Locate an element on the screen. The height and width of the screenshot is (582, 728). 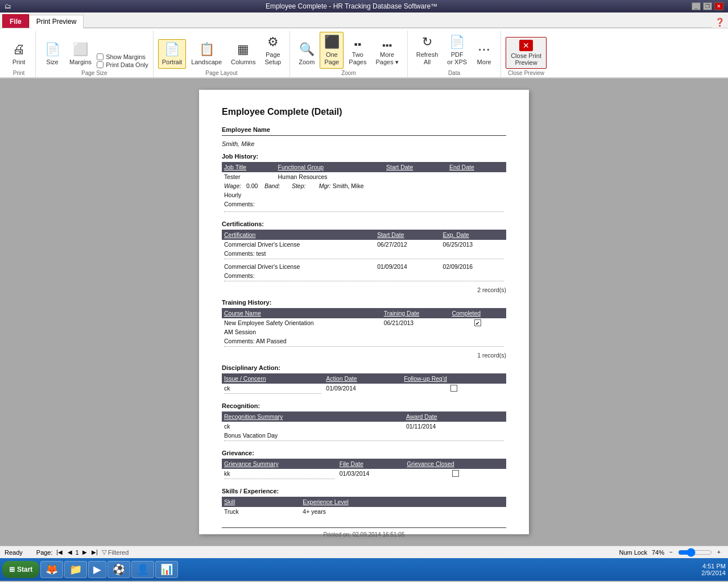
refresh-icon: ↻ is located at coordinates (427, 42).